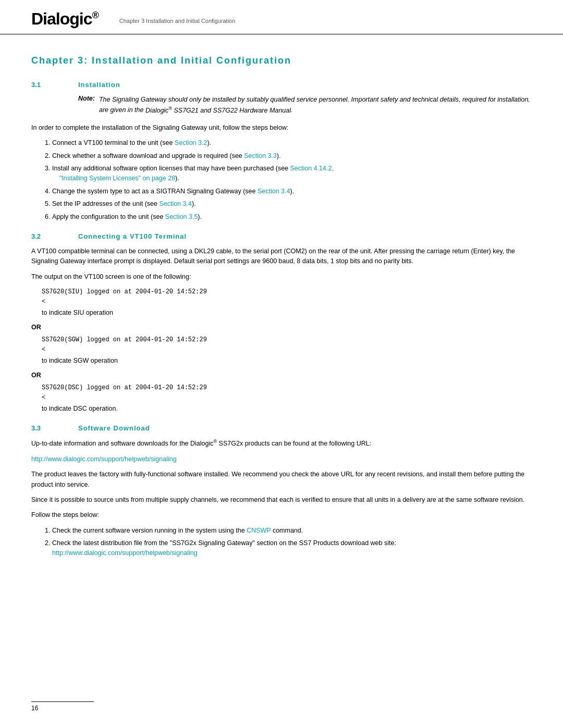 The image size is (563, 728). Describe the element at coordinates (74, 19) in the screenshot. I see `logo-arrow: g` at that location.